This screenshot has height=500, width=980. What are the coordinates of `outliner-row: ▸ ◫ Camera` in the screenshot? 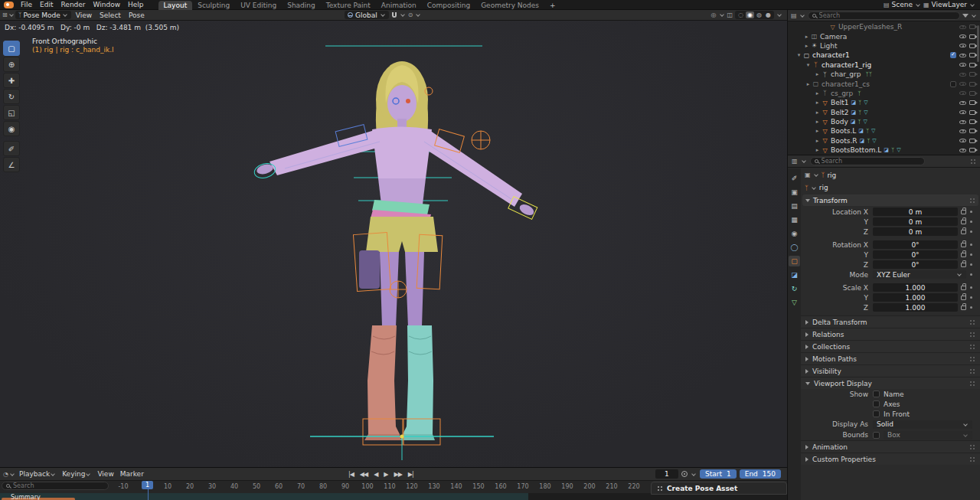 It's located at (884, 36).